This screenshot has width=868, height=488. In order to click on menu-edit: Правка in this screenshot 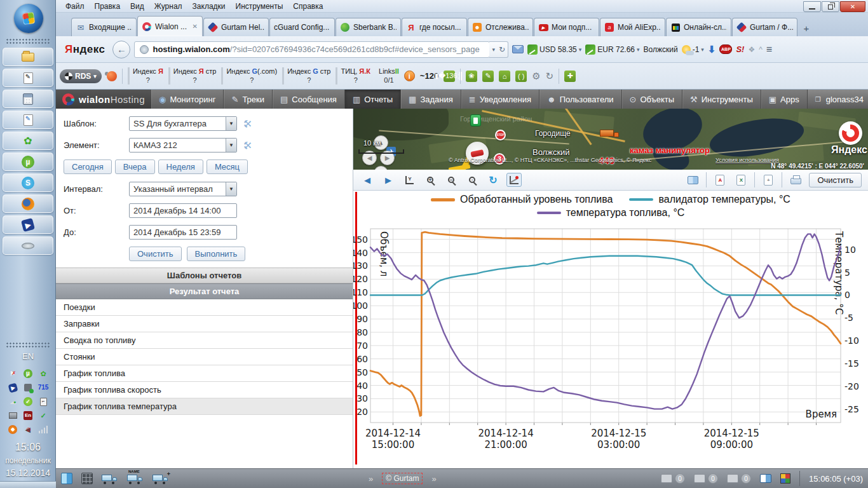, I will do `click(108, 6)`.